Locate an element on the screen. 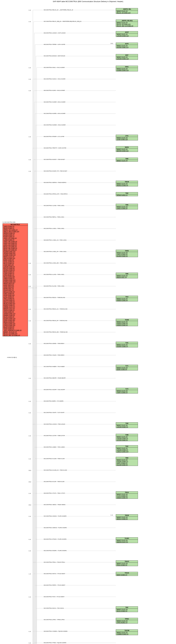  main-attr: INCO1 [CHAR (3)] is located at coordinates (15, 264).